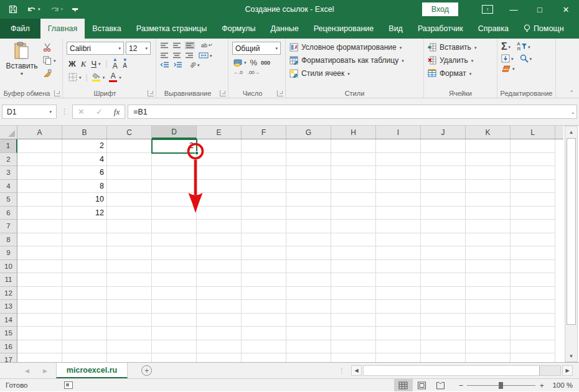  What do you see at coordinates (309, 320) in the screenshot?
I see `cell-G14` at bounding box center [309, 320].